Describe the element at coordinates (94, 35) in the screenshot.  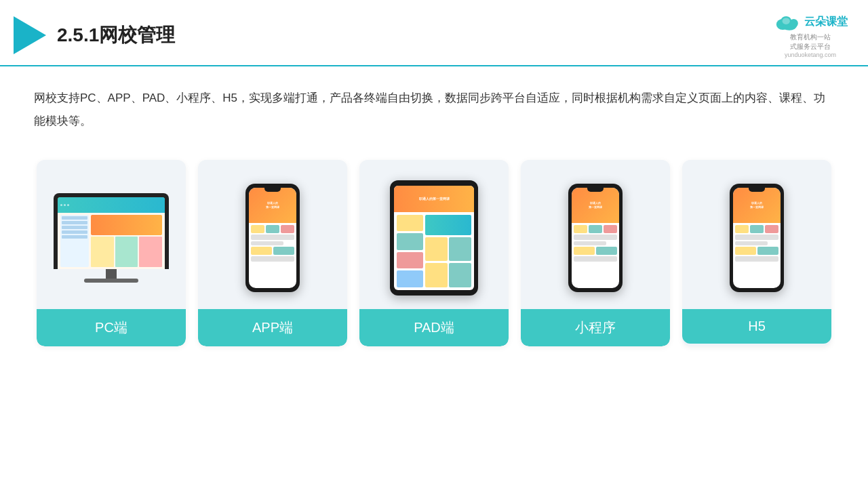
I see `header-left: 2.5.1网校管理` at that location.